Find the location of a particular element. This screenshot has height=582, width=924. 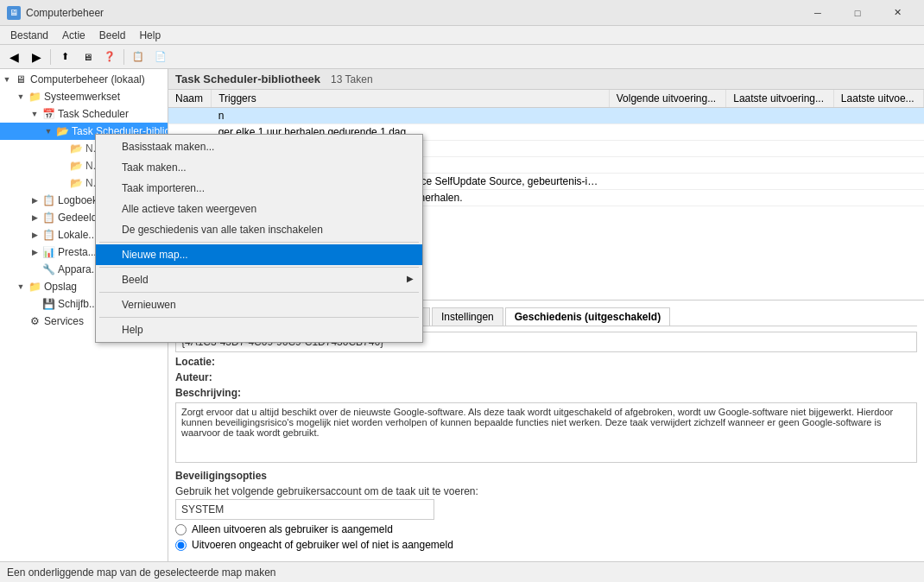

ctx-geschiedenis-inschakelen: De geschiedenis van alle taken inschakel… is located at coordinates (259, 230).